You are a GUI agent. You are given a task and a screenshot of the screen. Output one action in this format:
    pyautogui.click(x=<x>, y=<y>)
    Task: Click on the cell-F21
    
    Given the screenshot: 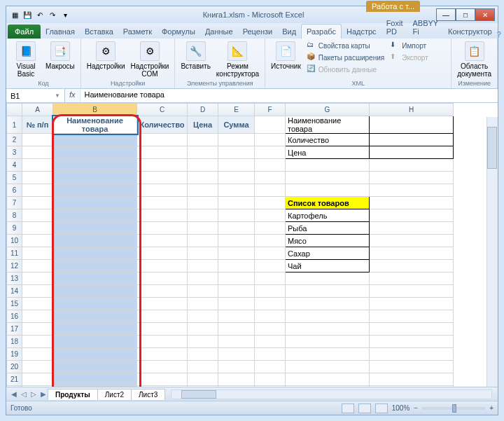 What is the action you would take?
    pyautogui.click(x=270, y=380)
    